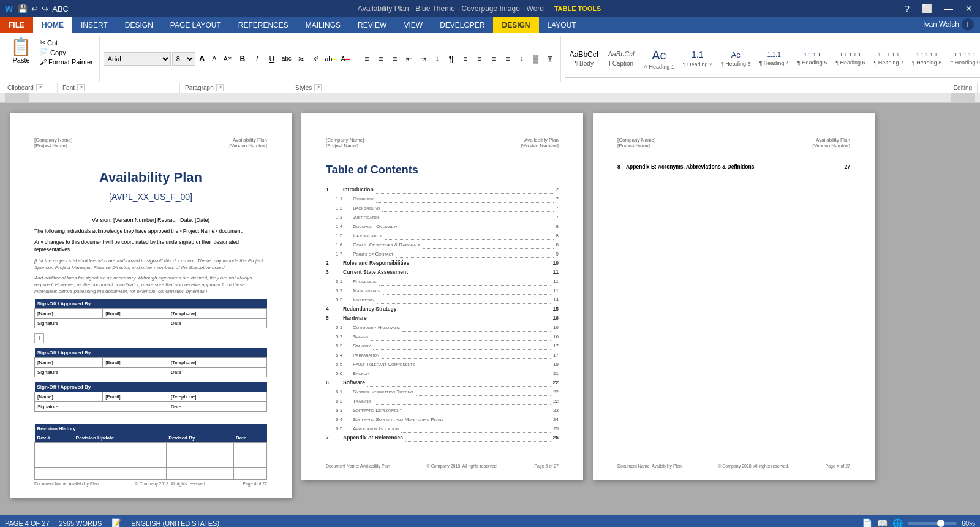 The width and height of the screenshot is (980, 527). Describe the element at coordinates (220, 88) in the screenshot. I see `paragraph-expand: ↗` at that location.